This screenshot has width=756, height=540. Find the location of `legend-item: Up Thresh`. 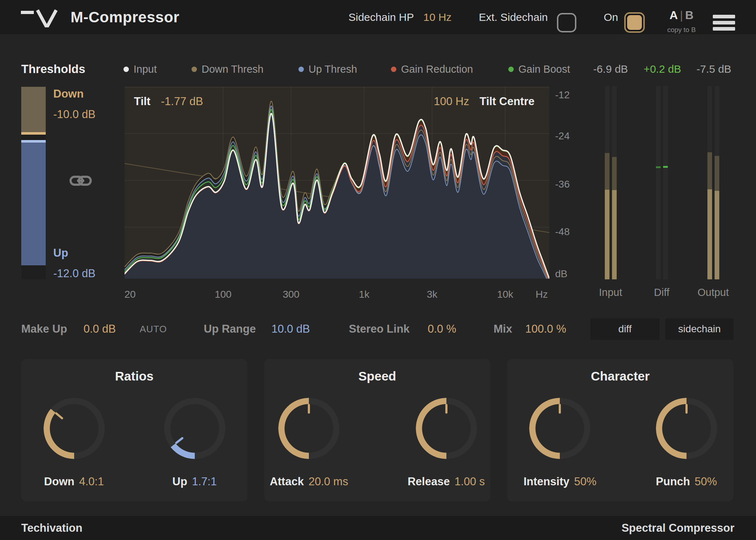

legend-item: Up Thresh is located at coordinates (328, 69).